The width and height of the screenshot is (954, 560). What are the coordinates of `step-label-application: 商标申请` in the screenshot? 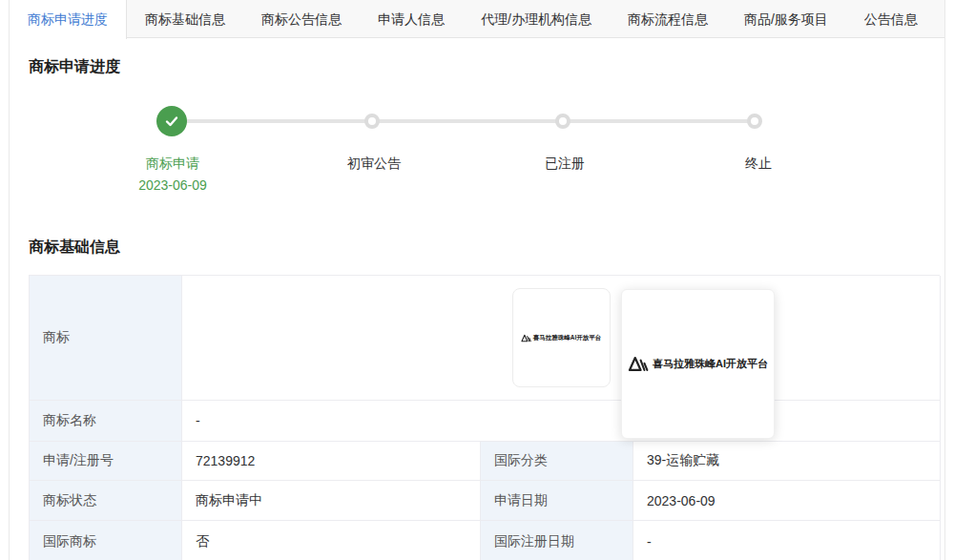 It's located at (173, 164).